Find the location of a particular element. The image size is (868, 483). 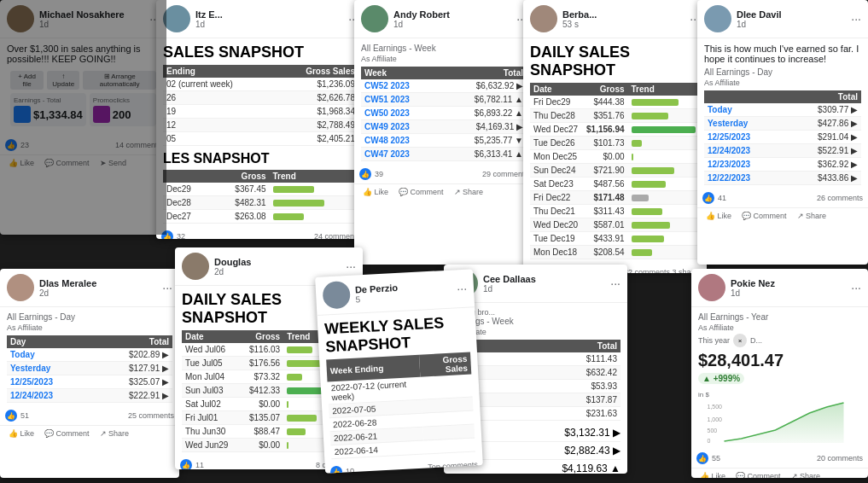

date-cell: Tue Jul05 is located at coordinates (211, 364).